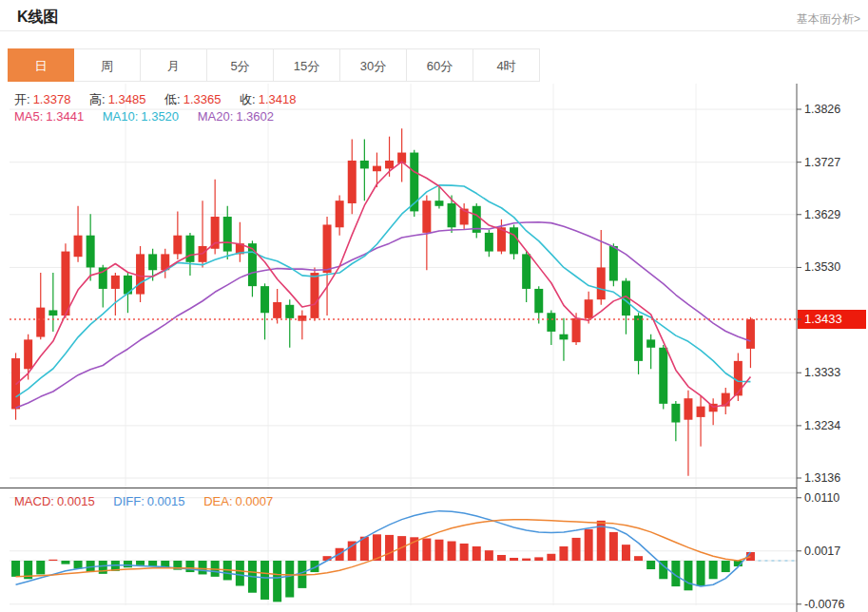 The width and height of the screenshot is (868, 612). I want to click on price-axis-label: 1.3234, so click(822, 426).